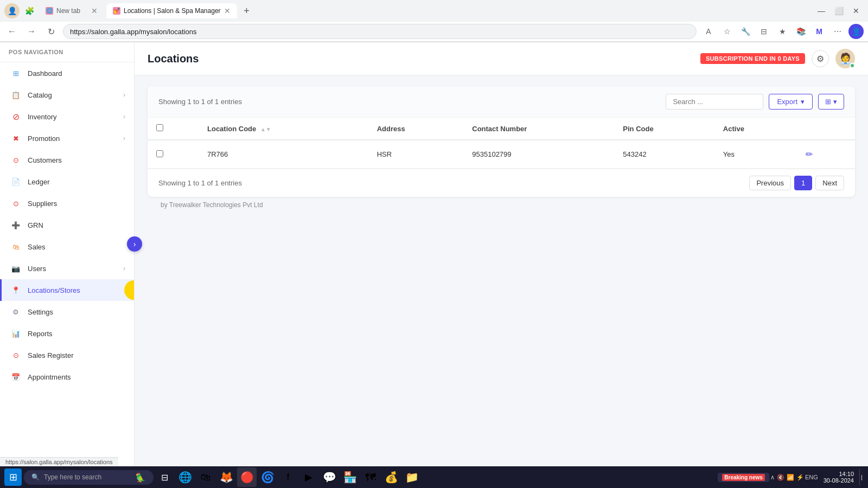 Image resolution: width=868 pixels, height=488 pixels. I want to click on grid-icon: ⊞, so click(828, 102).